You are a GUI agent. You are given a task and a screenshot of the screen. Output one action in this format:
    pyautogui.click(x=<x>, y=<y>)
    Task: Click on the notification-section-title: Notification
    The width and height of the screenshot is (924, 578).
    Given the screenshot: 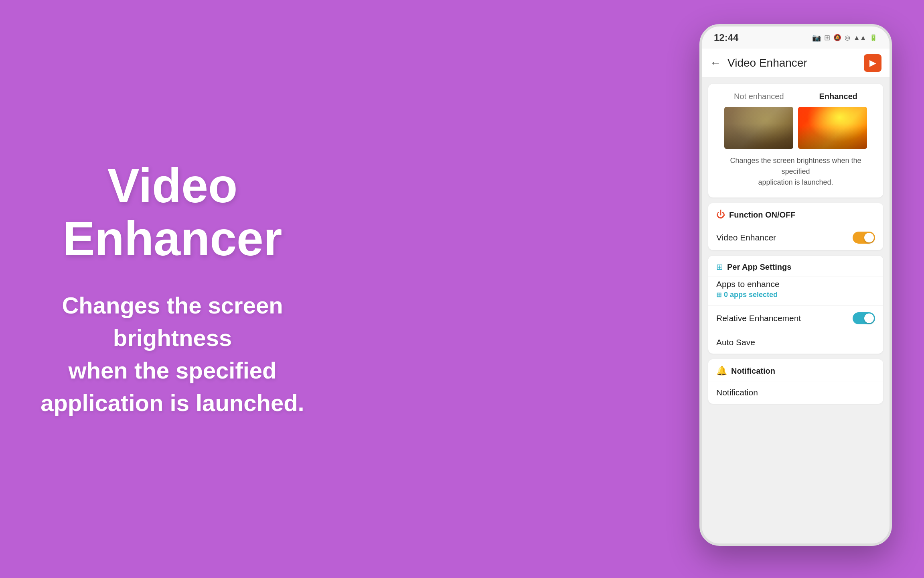 What is the action you would take?
    pyautogui.click(x=753, y=371)
    